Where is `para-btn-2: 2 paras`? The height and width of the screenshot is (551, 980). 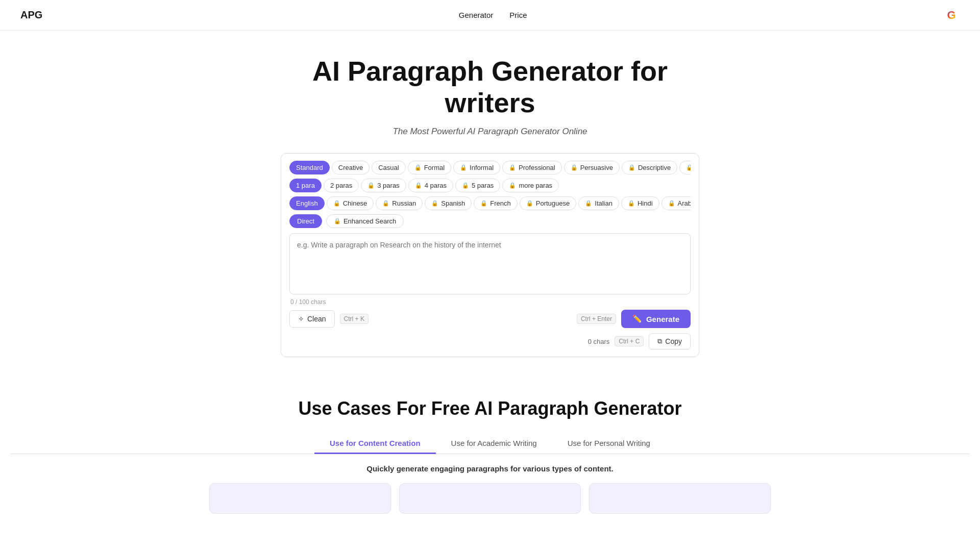 para-btn-2: 2 paras is located at coordinates (341, 186).